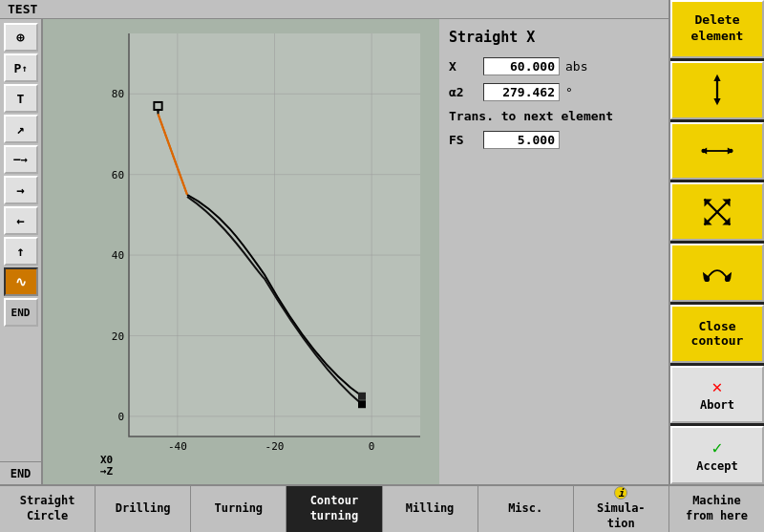  What do you see at coordinates (21, 251) in the screenshot?
I see `toolbar-up-arrow2: ↑` at bounding box center [21, 251].